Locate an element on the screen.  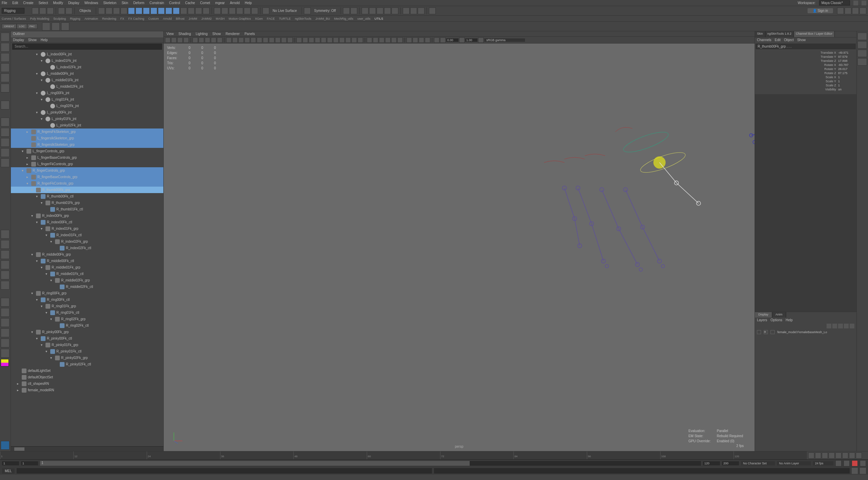
shelf-tab: Arnold is located at coordinates (167, 19).